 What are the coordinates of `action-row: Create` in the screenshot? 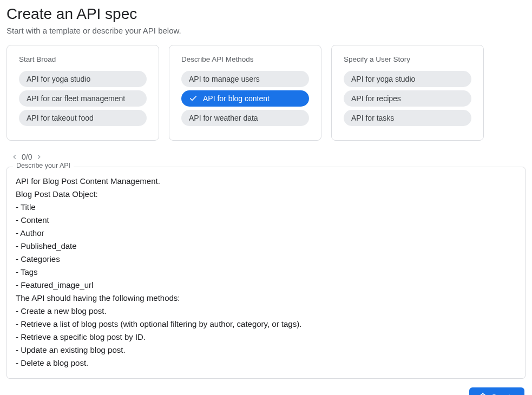 It's located at (266, 387).